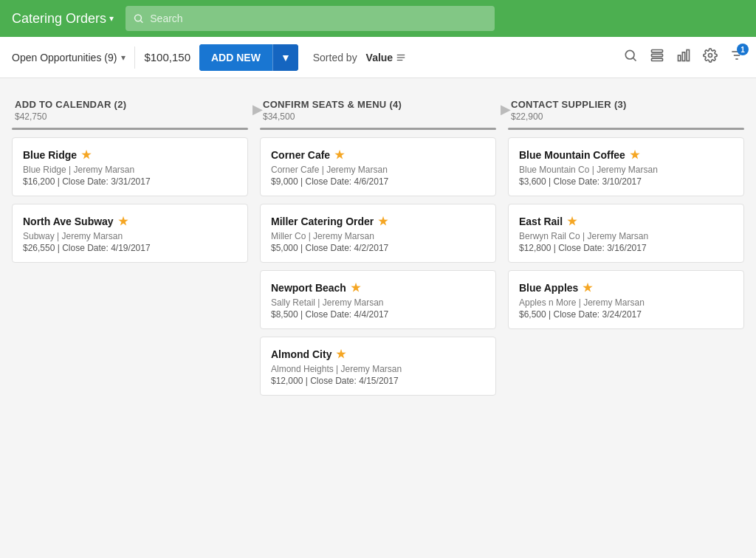  Describe the element at coordinates (626, 167) in the screenshot. I see `table-row: Blue Mountain Coffee ★Blue Mountain Co |…` at that location.